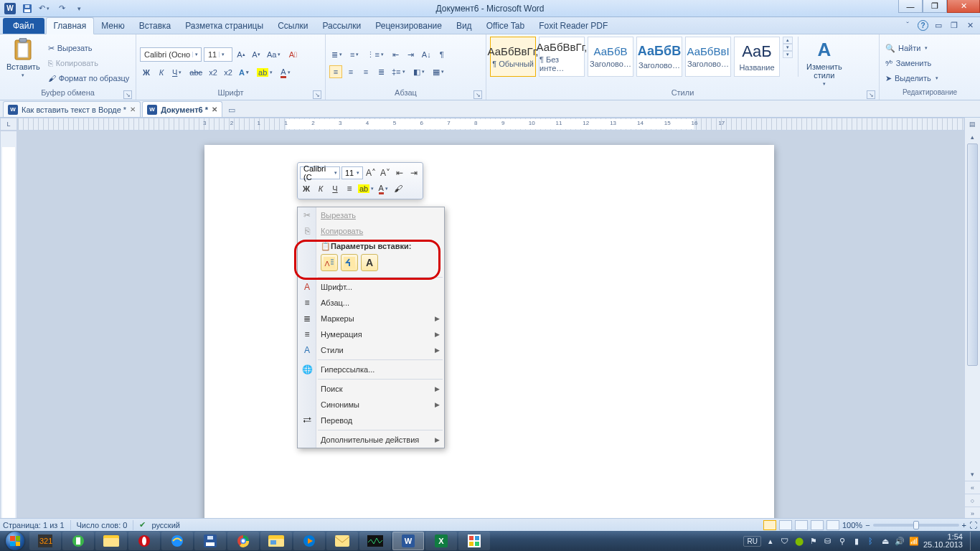 This screenshot has width=980, height=551. I want to click on tray-flag-icon: ⚑, so click(814, 541).